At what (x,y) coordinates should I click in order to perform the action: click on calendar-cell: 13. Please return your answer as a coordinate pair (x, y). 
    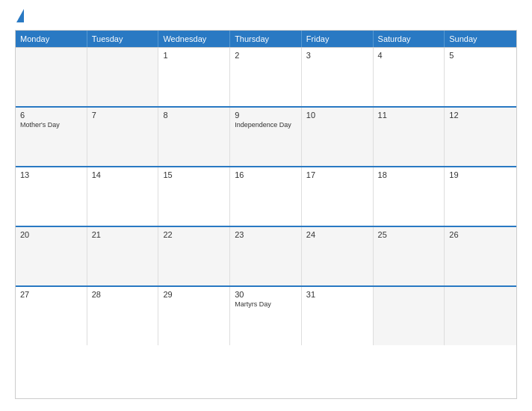
    Looking at the image, I should click on (52, 197).